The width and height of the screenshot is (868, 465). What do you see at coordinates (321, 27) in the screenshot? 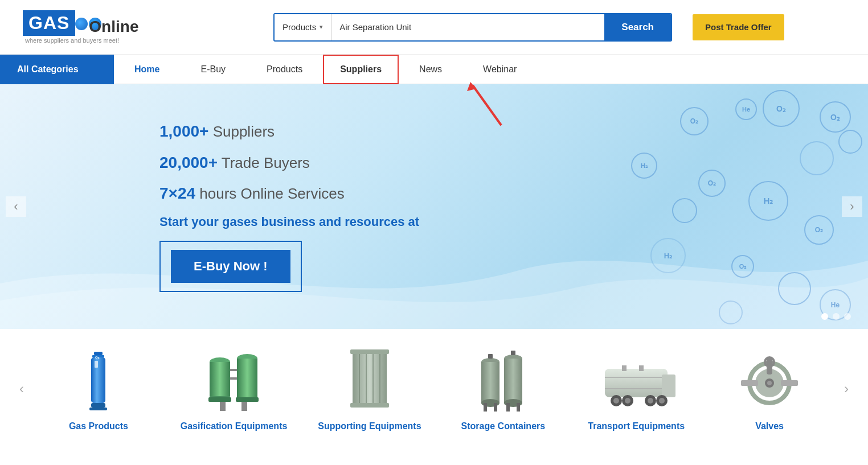
I see `chevron-down-icon: ▾` at bounding box center [321, 27].